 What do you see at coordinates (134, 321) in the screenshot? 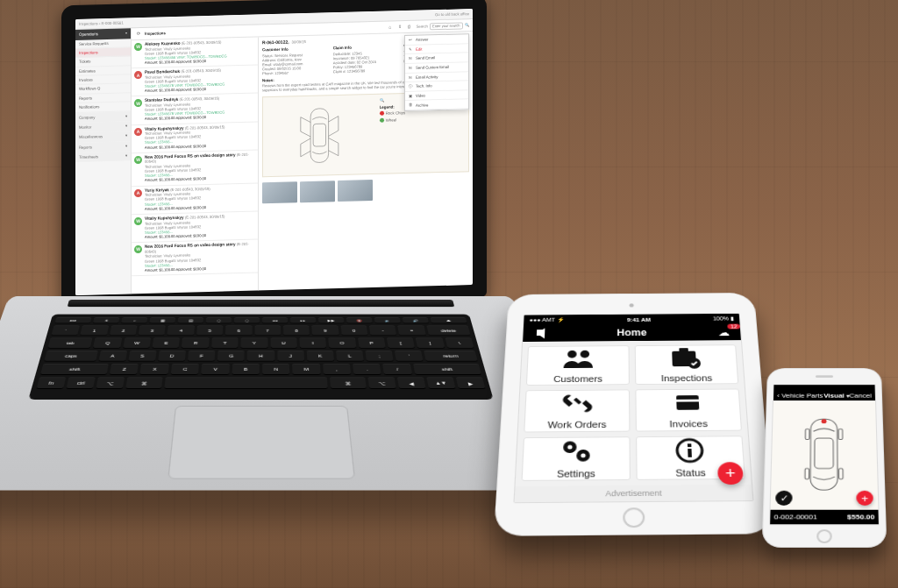
I see `key: ☼` at bounding box center [134, 321].